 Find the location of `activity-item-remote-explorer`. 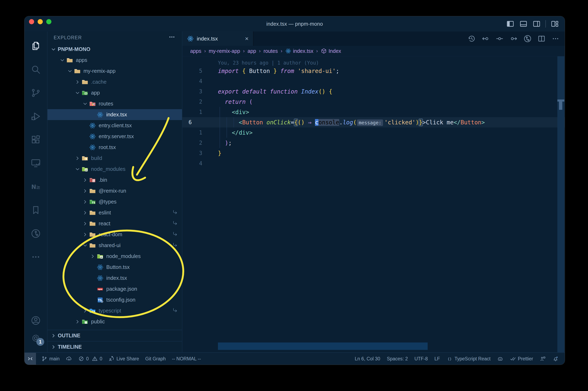

activity-item-remote-explorer is located at coordinates (36, 163).